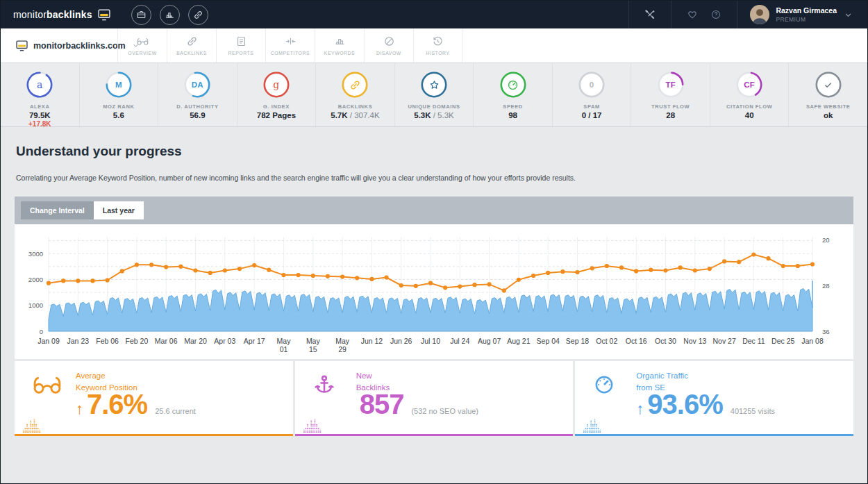 This screenshot has height=484, width=868. What do you see at coordinates (434, 15) in the screenshot?
I see `top-bar: monitorbacklinks Razvan Girmacea PREMIUM` at bounding box center [434, 15].